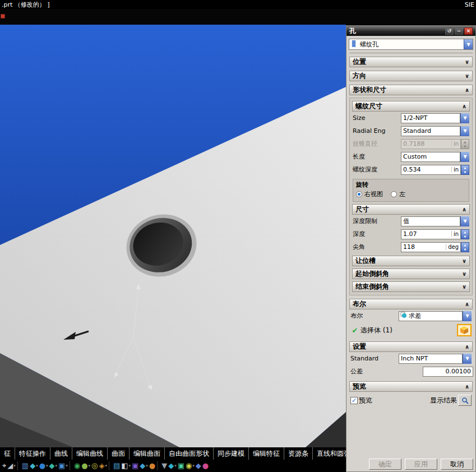  I want to click on bottom-toolbar-icon-23: ▣, so click(181, 466).